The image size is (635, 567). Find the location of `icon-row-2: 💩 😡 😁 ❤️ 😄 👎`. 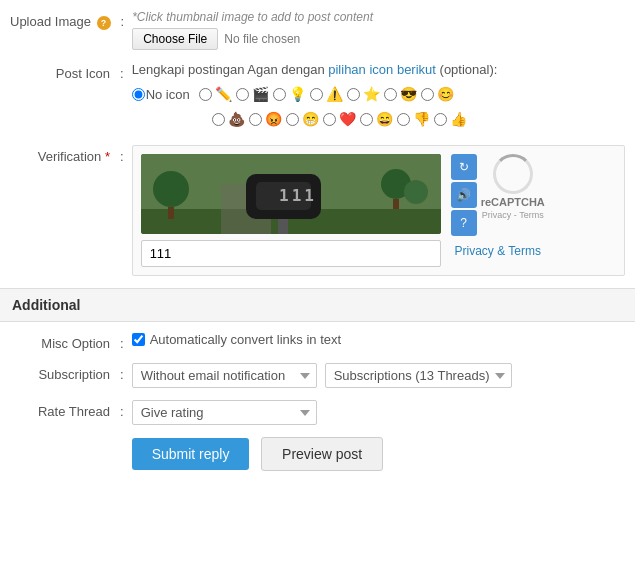

icon-row-2: 💩 😡 😁 ❤️ 😄 👎 is located at coordinates (378, 119).